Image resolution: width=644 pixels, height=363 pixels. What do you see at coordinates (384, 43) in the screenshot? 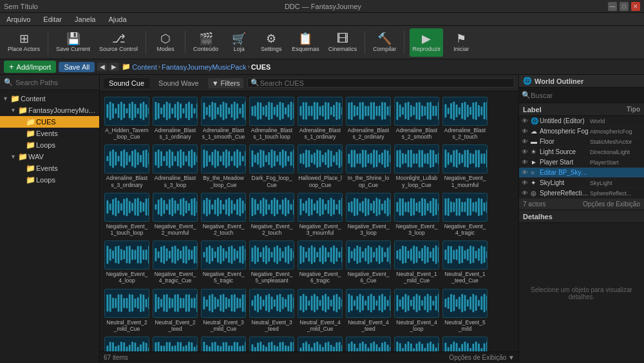
I see `compilar-button: 🔨 Compilar` at bounding box center [384, 43].